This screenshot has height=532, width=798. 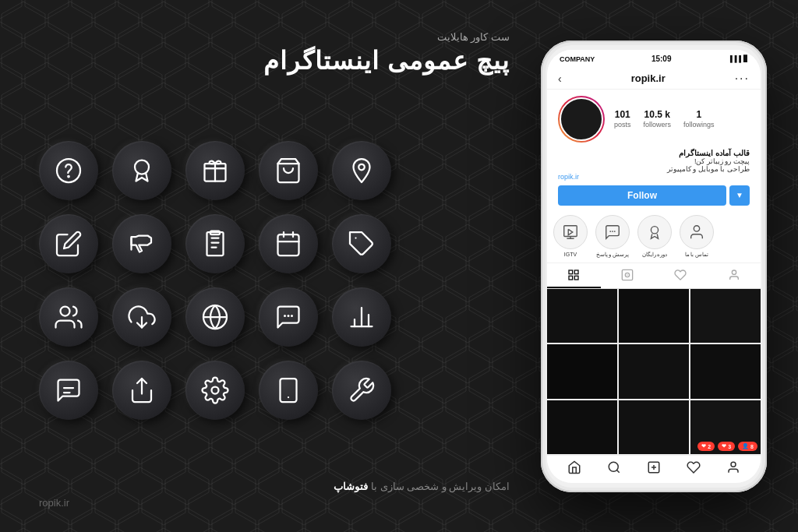 I want to click on view-count: 8, so click(x=752, y=447).